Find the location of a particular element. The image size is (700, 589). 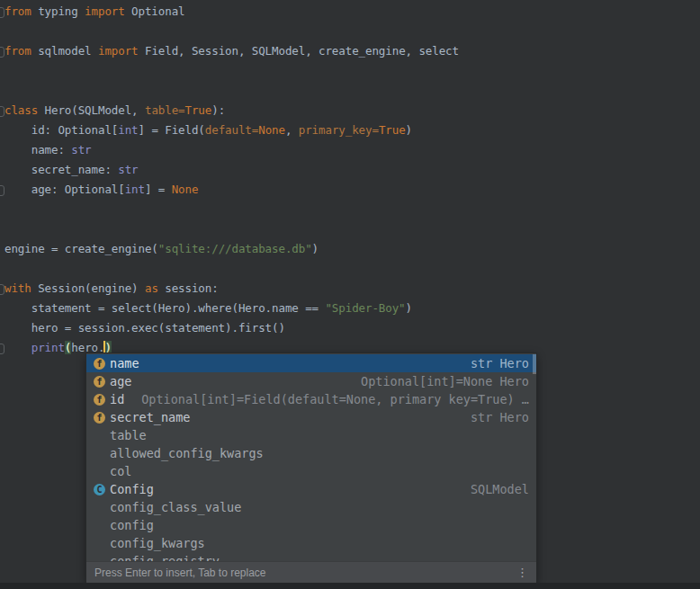

code-token-type: str is located at coordinates (128, 169).